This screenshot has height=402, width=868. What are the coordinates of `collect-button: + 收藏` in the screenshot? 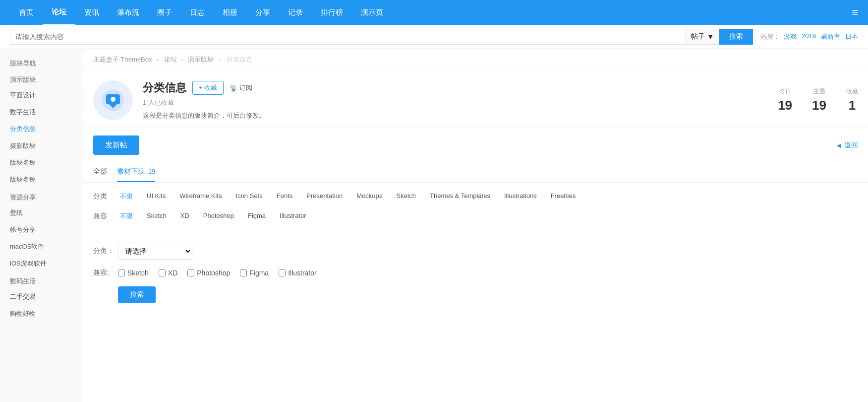 It's located at (208, 88).